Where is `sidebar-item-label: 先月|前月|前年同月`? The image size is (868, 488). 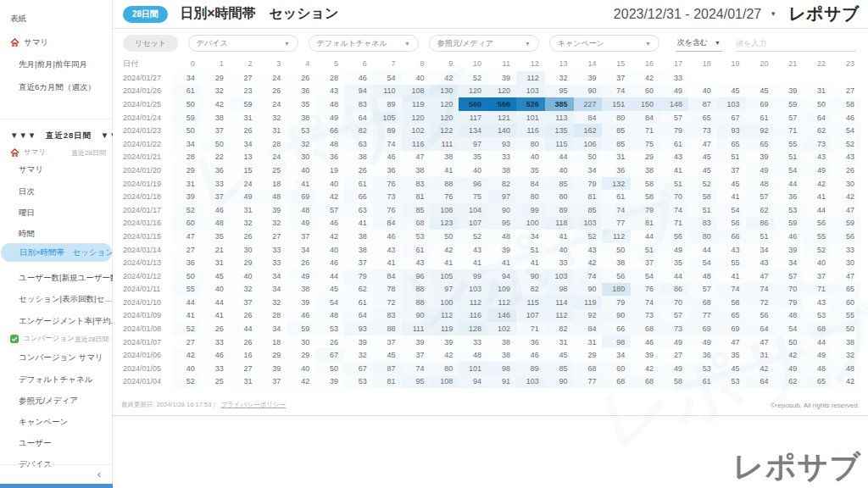
sidebar-item-label: 先月|前月|前年同月 is located at coordinates (53, 64).